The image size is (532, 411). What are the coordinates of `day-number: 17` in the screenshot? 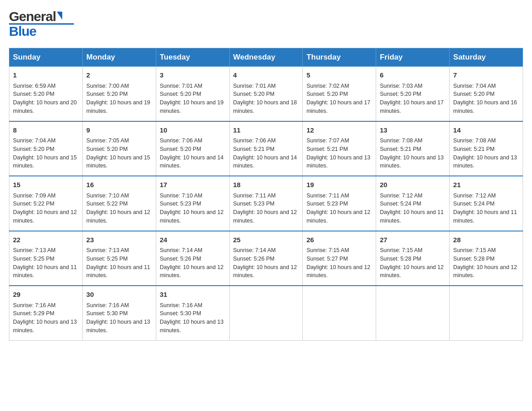 It's located at (193, 185).